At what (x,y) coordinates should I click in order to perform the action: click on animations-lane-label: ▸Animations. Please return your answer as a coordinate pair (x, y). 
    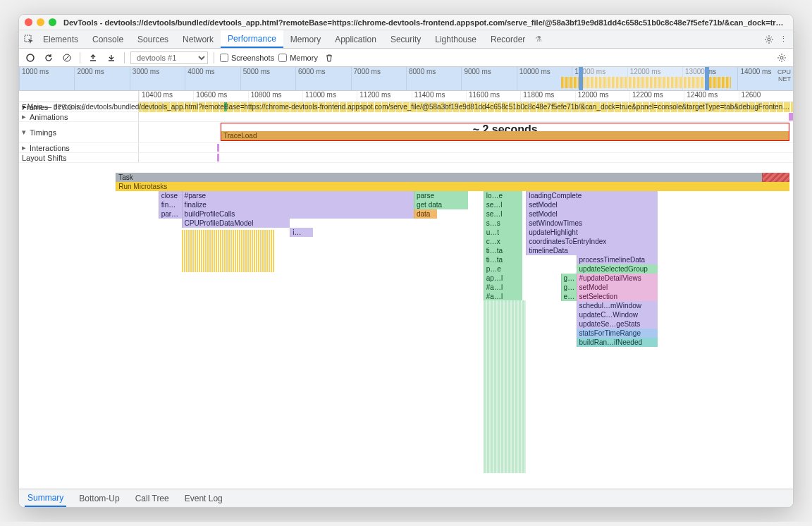
    Looking at the image, I should click on (79, 117).